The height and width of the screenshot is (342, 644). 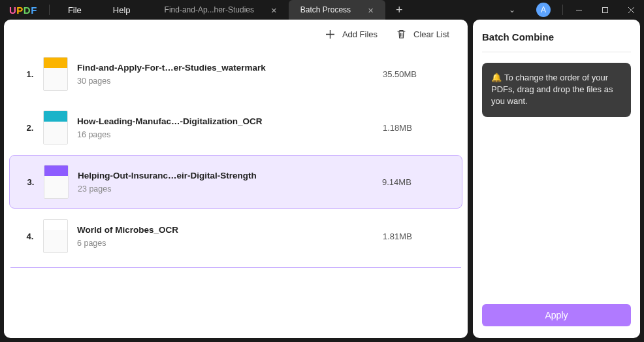 I want to click on file-size: 35.50MB, so click(x=419, y=75).